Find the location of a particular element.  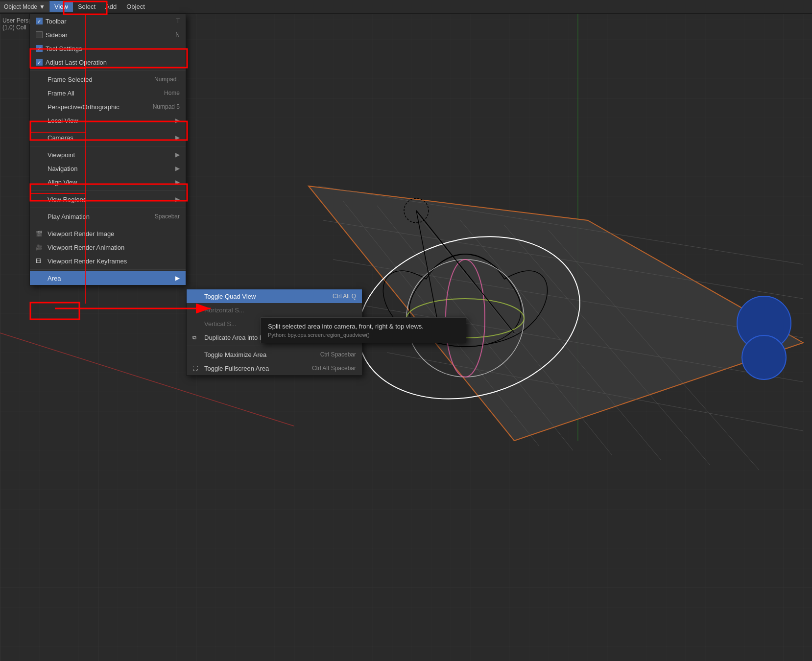

viewport-info: User Persp (1.0) Coll is located at coordinates (17, 24).